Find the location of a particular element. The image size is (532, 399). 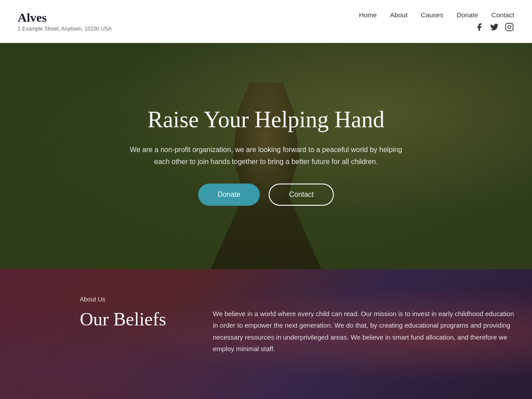

about-text: We believe in a world where every child … is located at coordinates (364, 332).